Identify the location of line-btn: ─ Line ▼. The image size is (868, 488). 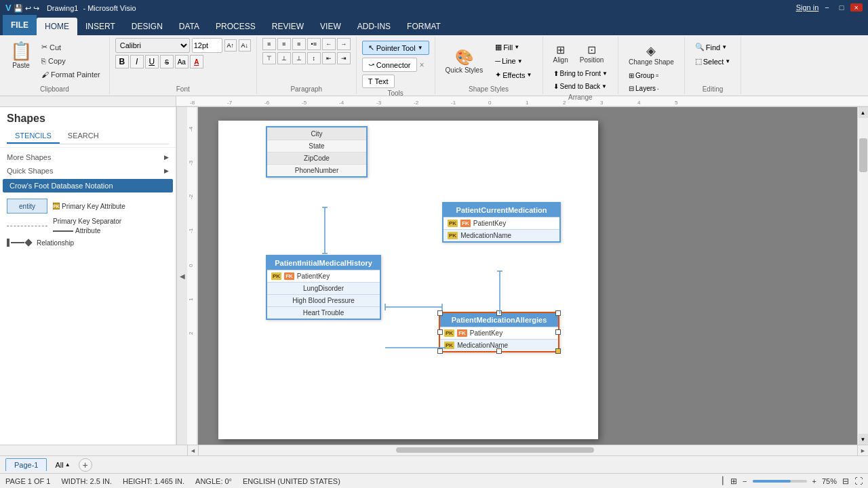
(513, 61).